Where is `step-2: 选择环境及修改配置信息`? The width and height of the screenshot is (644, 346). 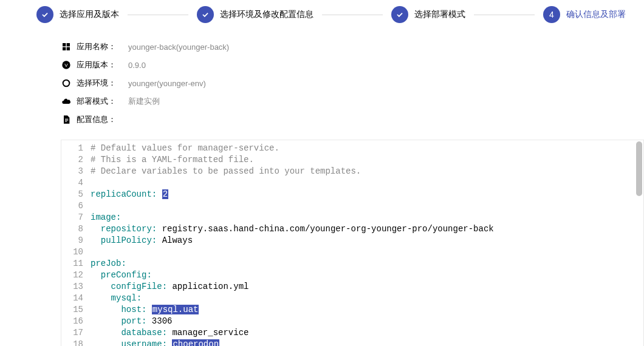
step-2: 选择环境及修改配置信息 is located at coordinates (255, 15).